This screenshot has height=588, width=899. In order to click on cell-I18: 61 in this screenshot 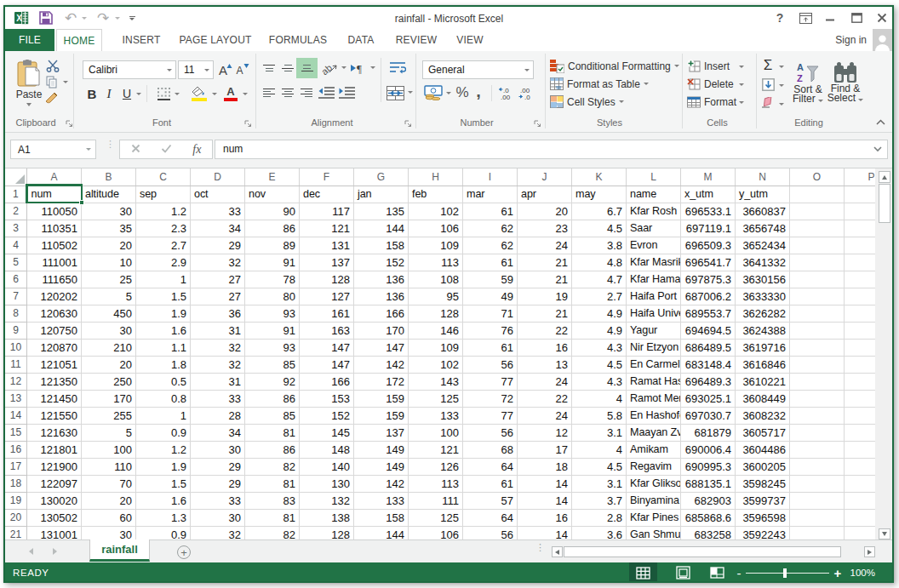, I will do `click(490, 483)`.